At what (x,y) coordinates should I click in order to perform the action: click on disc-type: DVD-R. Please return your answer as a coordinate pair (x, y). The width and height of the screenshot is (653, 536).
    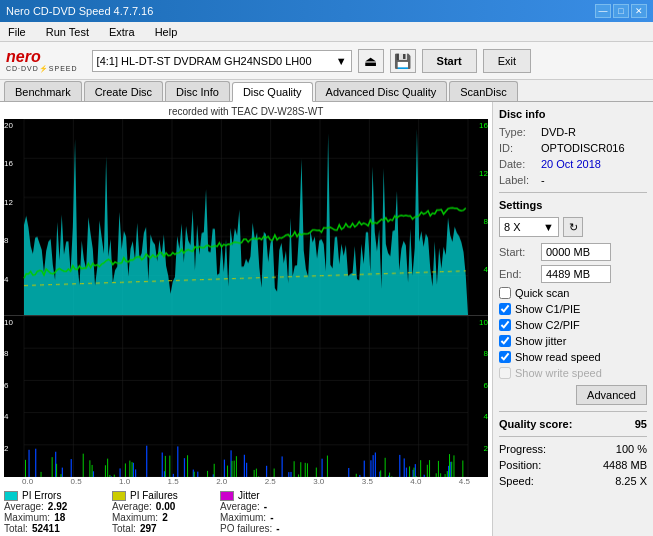
    Looking at the image, I should click on (558, 132).